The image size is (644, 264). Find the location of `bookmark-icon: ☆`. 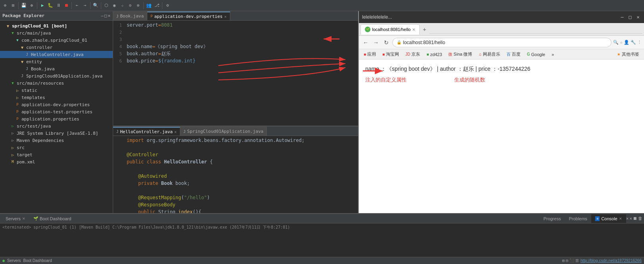

bookmark-icon: ☆ is located at coordinates (621, 42).